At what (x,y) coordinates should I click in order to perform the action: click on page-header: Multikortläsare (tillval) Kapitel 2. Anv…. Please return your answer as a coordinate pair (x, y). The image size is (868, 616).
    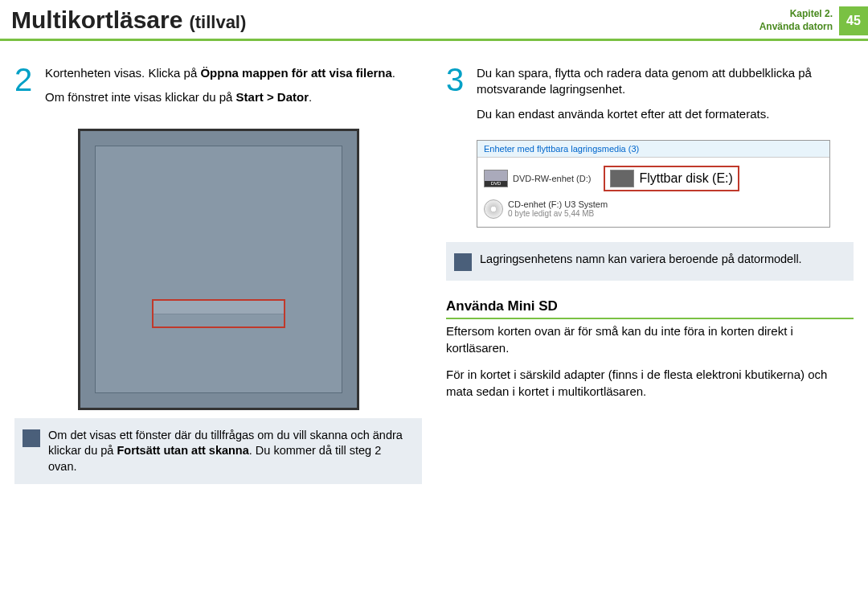
    Looking at the image, I should click on (434, 21).